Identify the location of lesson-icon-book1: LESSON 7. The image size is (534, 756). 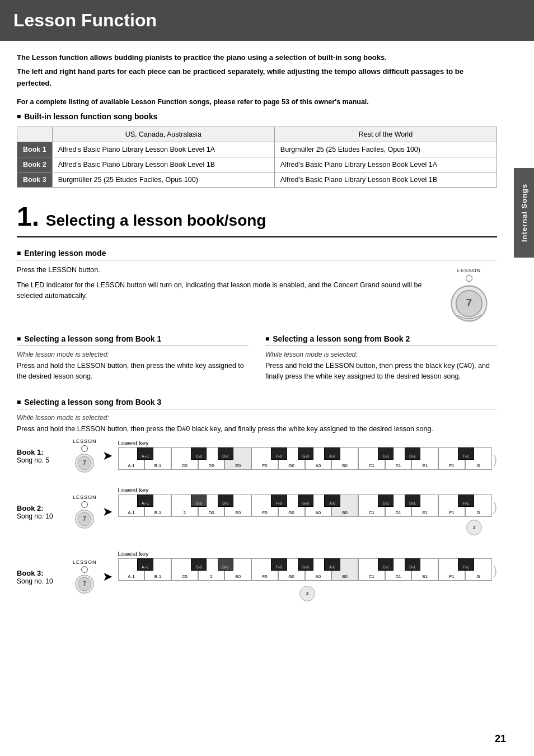
(85, 456).